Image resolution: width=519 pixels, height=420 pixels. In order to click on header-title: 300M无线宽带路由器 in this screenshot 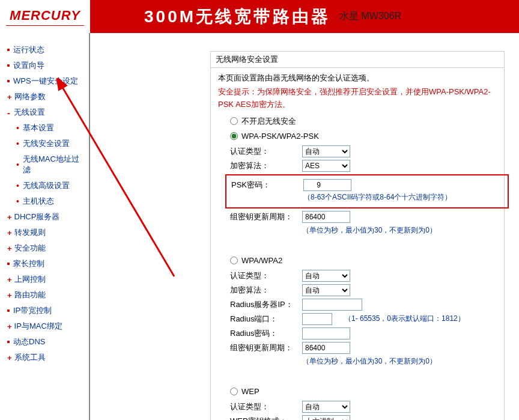, I will do `click(237, 17)`.